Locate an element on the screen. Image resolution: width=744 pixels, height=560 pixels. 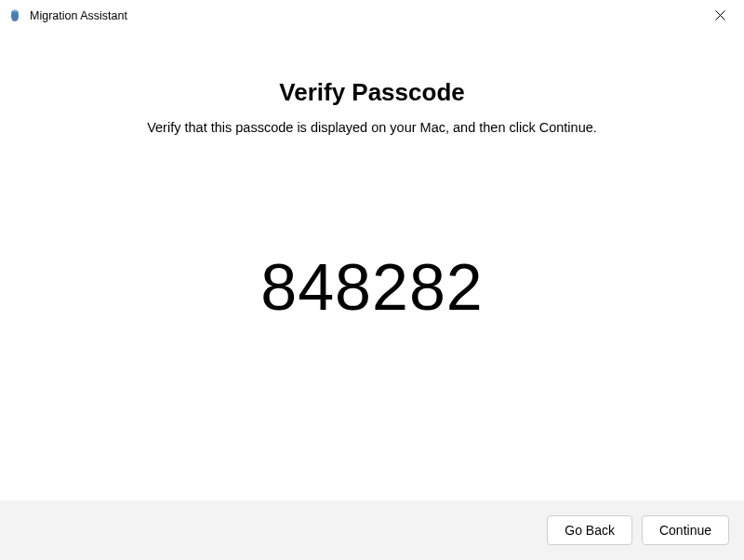
go-back-button: Go Back is located at coordinates (590, 530).